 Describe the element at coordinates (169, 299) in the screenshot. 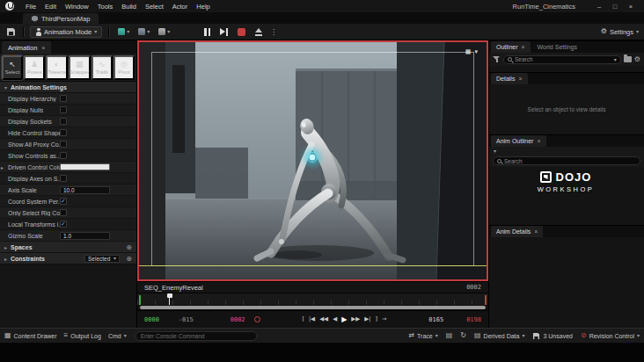

I see `playhead` at that location.